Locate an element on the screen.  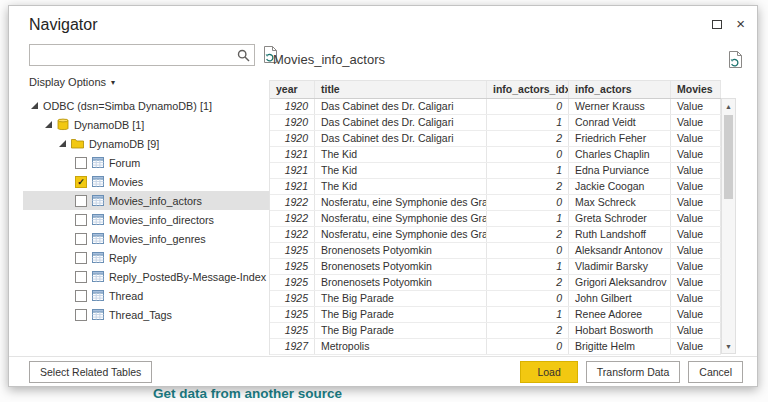
tree-parent-label: DynamoDB [1] is located at coordinates (109, 125).